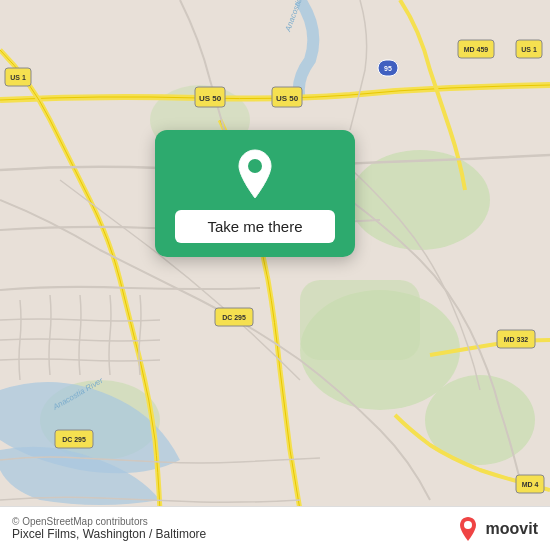 The height and width of the screenshot is (550, 550). What do you see at coordinates (255, 174) in the screenshot?
I see `location-pin-icon` at bounding box center [255, 174].